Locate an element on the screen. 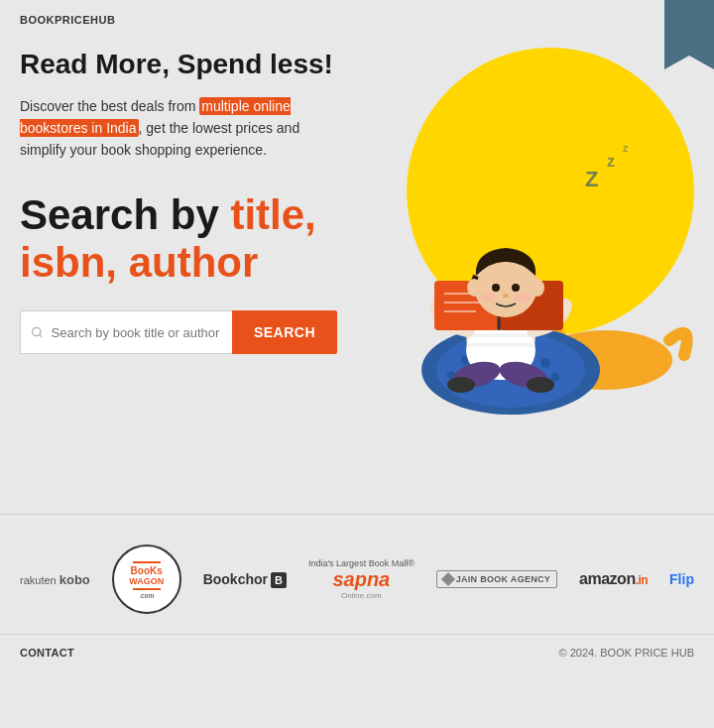 This screenshot has height=728, width=714. bookchor-b-icon: B is located at coordinates (279, 580).